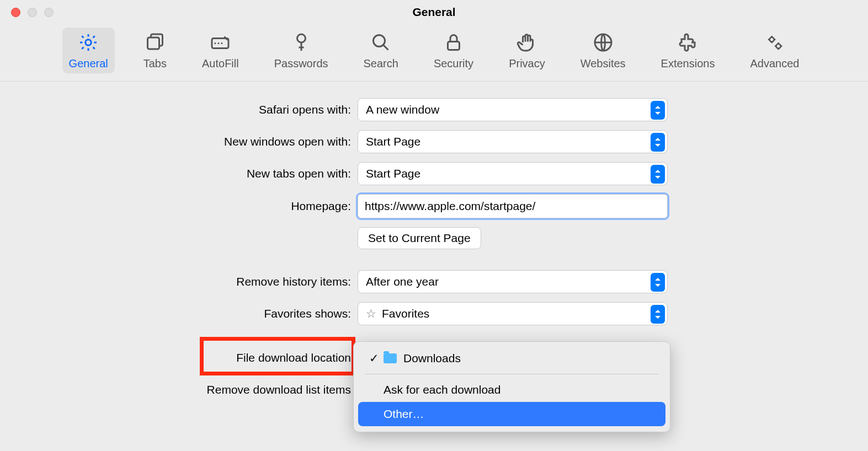 This screenshot has height=451, width=868. I want to click on puzzle-icon, so click(688, 42).